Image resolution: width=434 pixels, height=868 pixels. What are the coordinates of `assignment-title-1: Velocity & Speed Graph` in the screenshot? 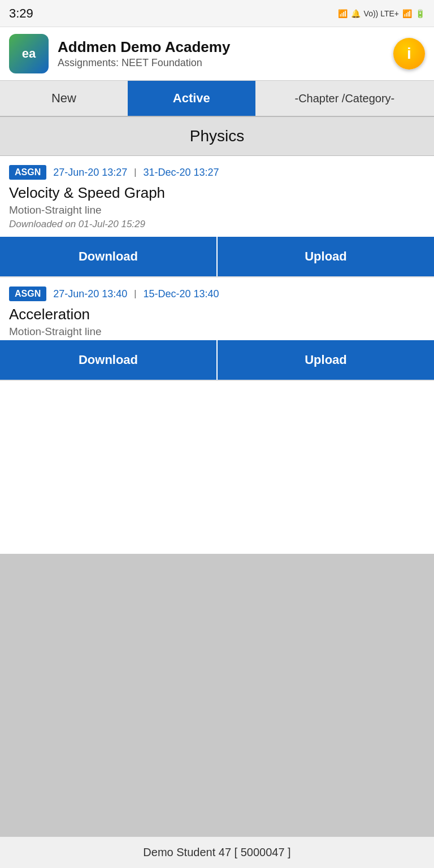 It's located at (217, 193).